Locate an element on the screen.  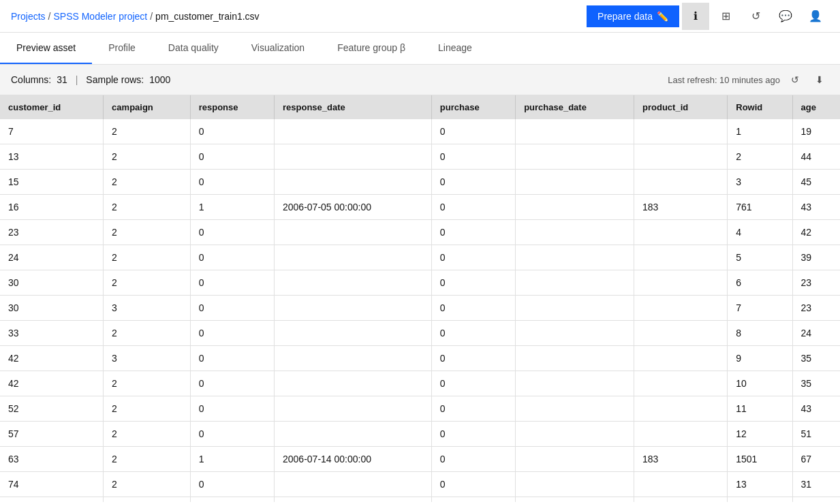
data-toolbar: Columns: 31 | Sample rows: 1000 Last ref… is located at coordinates (420, 80).